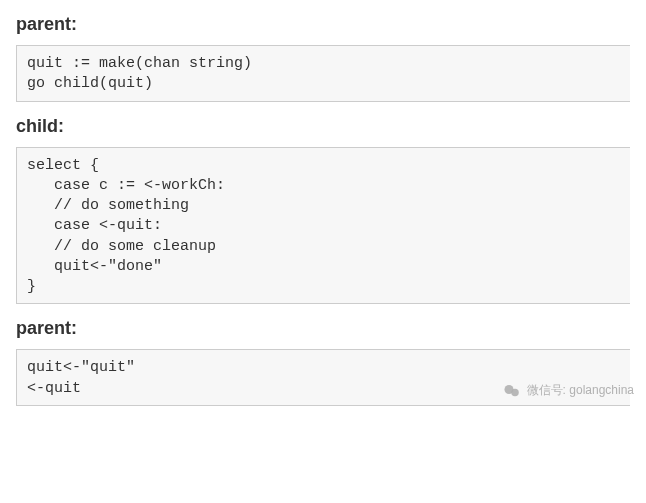 The image size is (646, 503). Describe the element at coordinates (323, 74) in the screenshot. I see `code-block: quit := make(chan string) go child(quit)` at that location.